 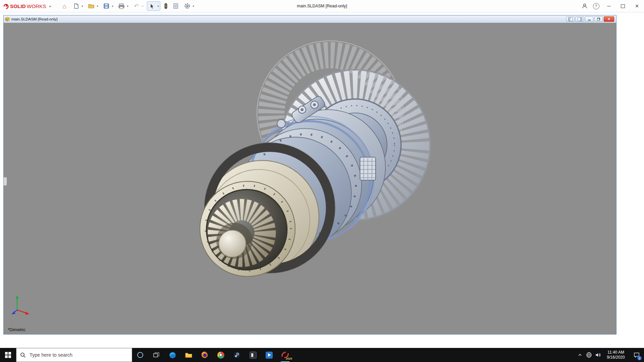 What do you see at coordinates (609, 6) in the screenshot?
I see `minimize-icon` at bounding box center [609, 6].